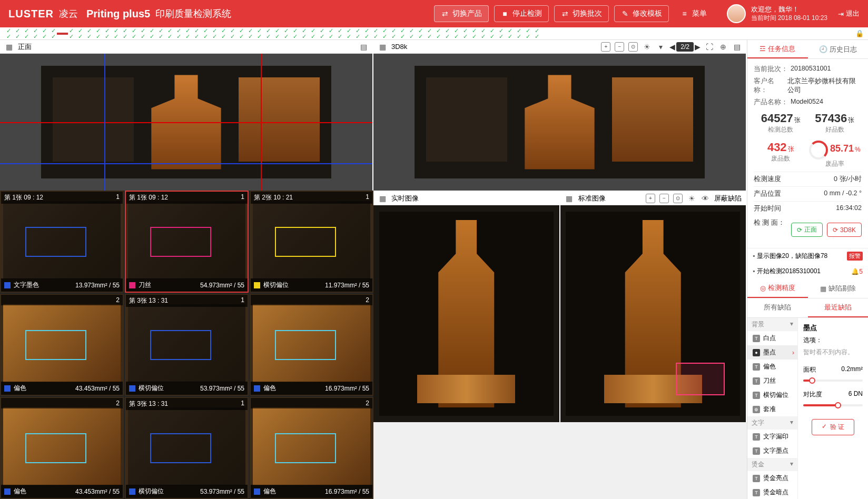 This screenshot has height=499, width=868. I want to click on switch-batch-button: ⇄切换批次, so click(581, 14).